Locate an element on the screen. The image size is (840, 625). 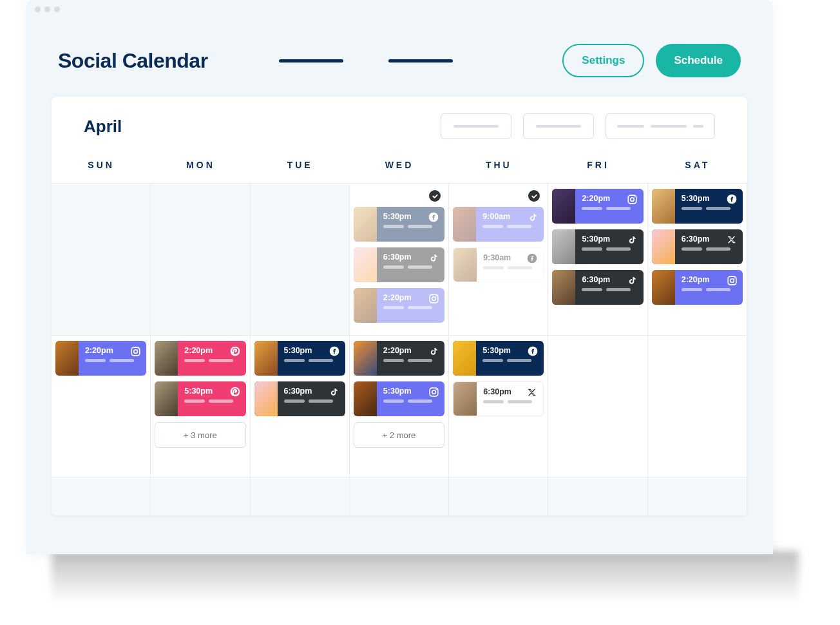
calendar-cell: 2:20pm5:30pm6:30pm is located at coordinates (598, 260).